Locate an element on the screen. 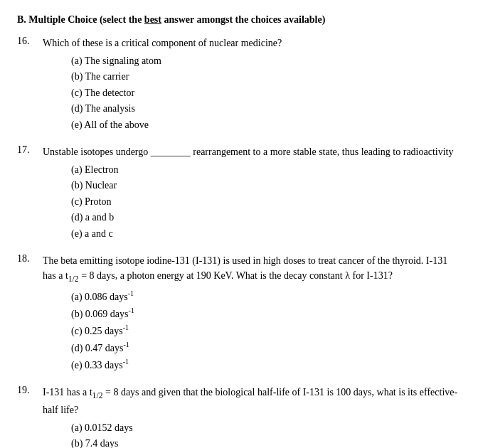  question-16-number: 16. is located at coordinates (30, 41).